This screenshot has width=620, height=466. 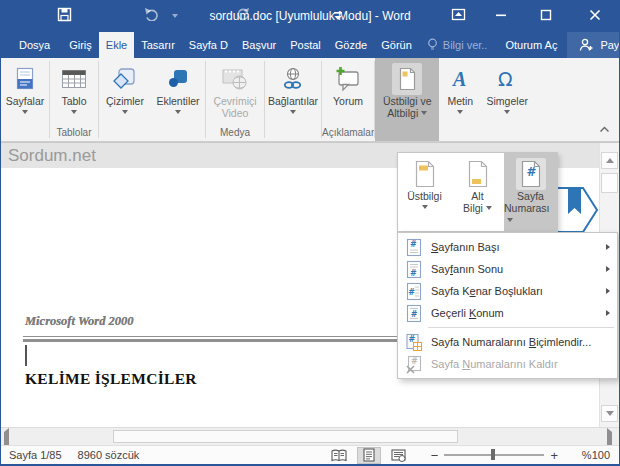 What do you see at coordinates (338, 16) in the screenshot?
I see `customize-quick-access-icon` at bounding box center [338, 16].